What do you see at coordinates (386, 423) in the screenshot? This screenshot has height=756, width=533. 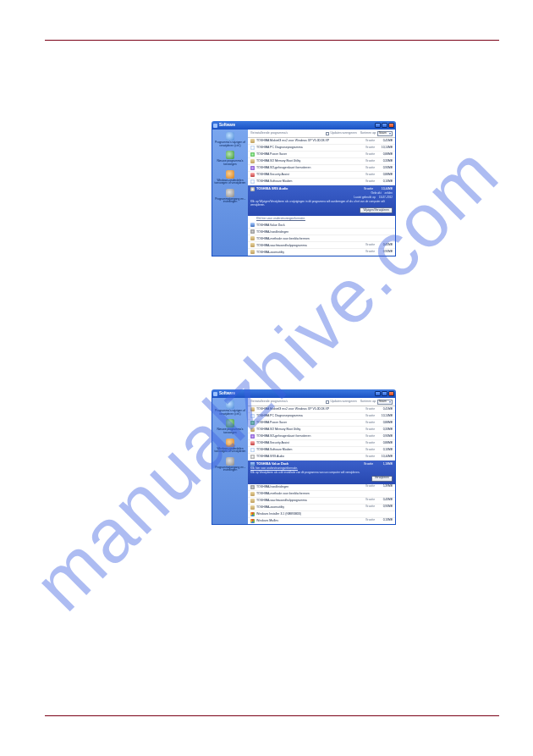 I see `size-value: 0,88MB` at bounding box center [386, 423].